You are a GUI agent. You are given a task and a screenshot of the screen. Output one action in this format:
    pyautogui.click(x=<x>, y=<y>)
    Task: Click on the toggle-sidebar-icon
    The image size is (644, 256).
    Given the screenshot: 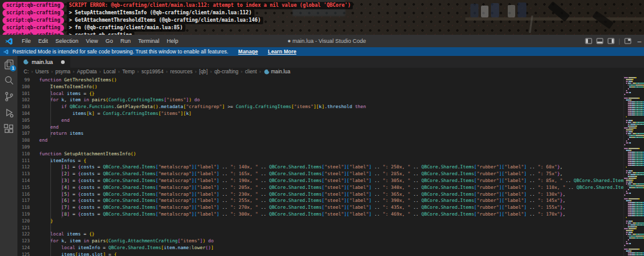 What is the action you would take?
    pyautogui.click(x=589, y=41)
    